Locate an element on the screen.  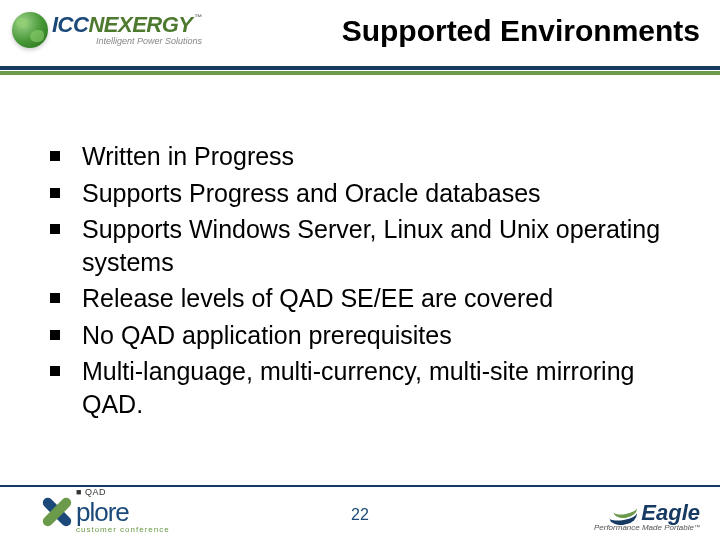
bullet-item: Written in Progress is located at coordinates (365, 156).